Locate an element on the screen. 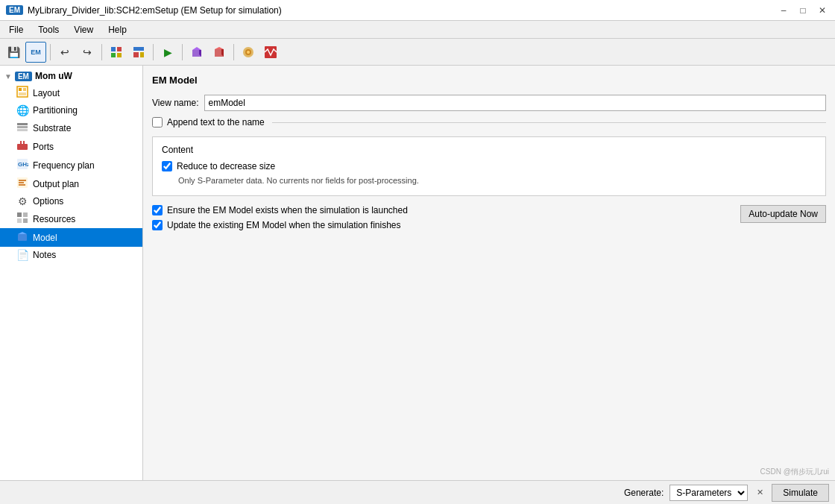  notes-icon: 📄 is located at coordinates (22, 255).